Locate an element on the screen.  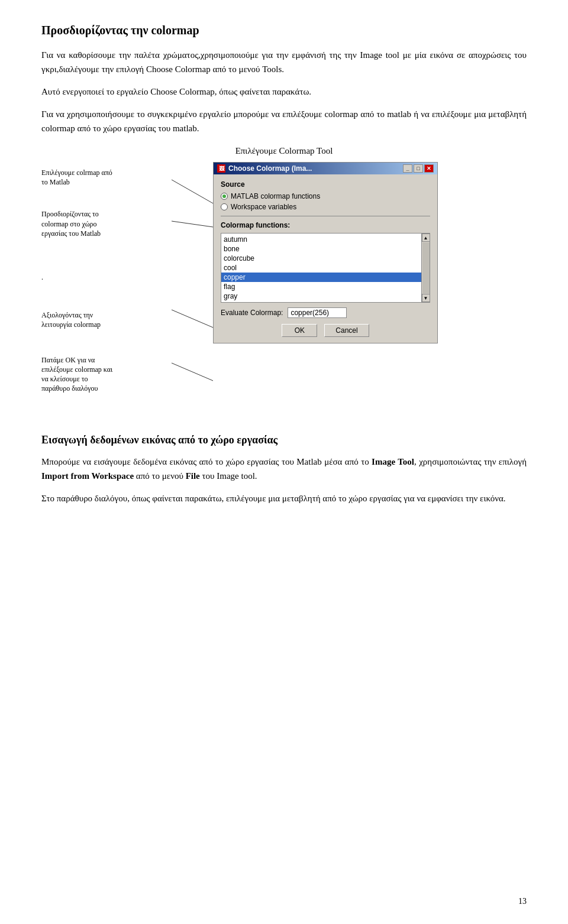
ok-button: OK is located at coordinates (299, 330).